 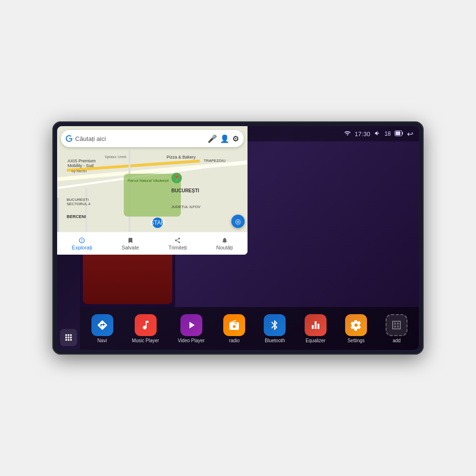 I want to click on map-nav-saved-label: Salvate, so click(x=130, y=248).